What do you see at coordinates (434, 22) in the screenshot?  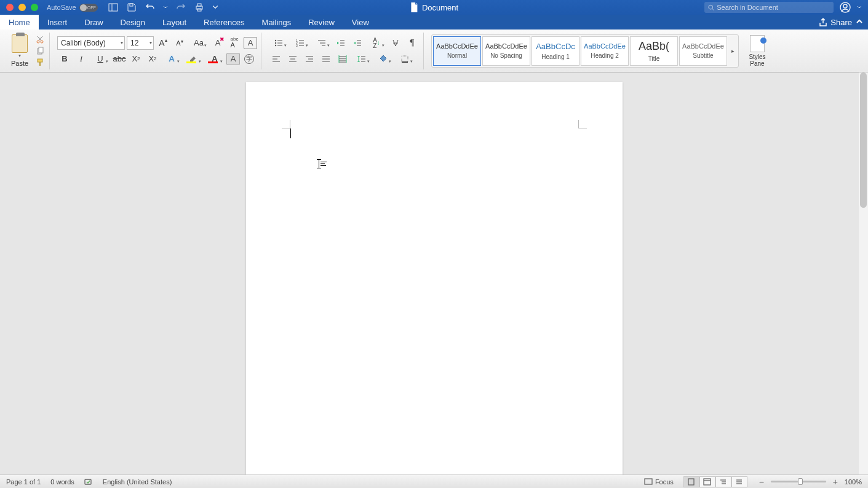 I see `ribbon-tabs: Home Insert Draw Design Layout Reference…` at bounding box center [434, 22].